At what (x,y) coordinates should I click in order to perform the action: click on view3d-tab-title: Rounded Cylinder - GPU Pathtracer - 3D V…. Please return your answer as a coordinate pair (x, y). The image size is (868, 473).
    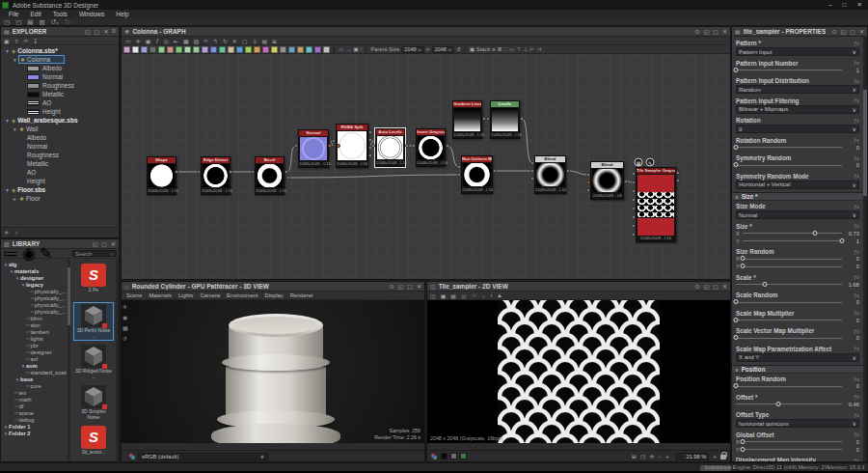
    Looking at the image, I should click on (201, 286).